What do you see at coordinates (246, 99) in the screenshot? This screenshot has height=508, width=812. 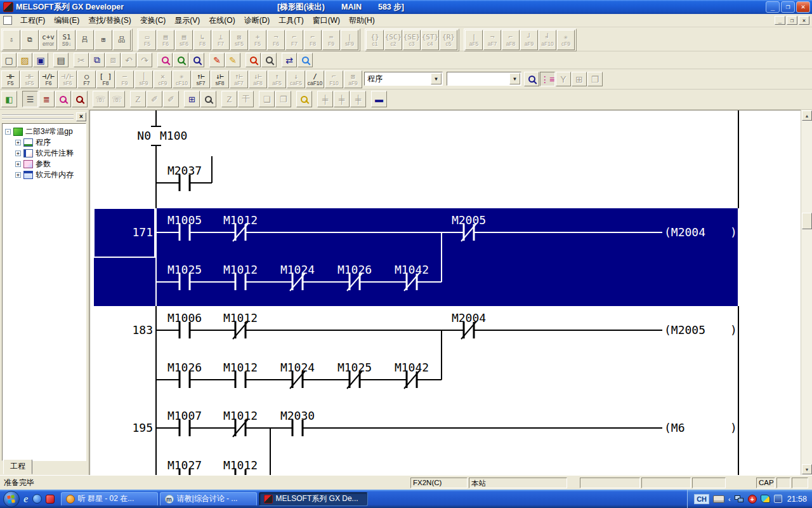 I see `online-edit-b-button: 干` at bounding box center [246, 99].